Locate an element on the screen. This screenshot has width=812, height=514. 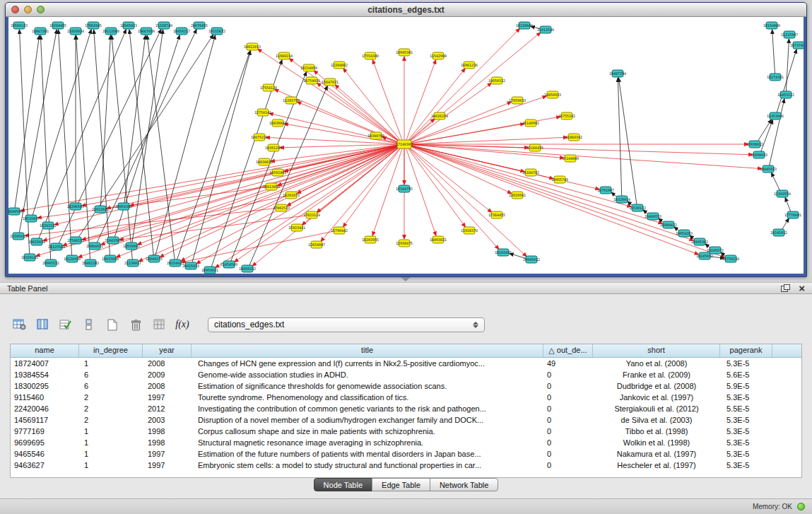
column-header-in_degree: in_degree is located at coordinates (111, 351).